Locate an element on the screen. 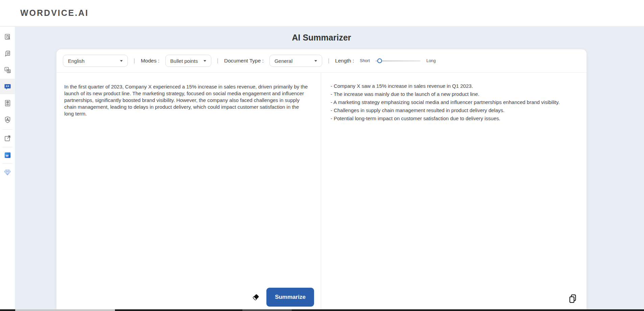  sidebar-item-resume-check is located at coordinates (7, 103).